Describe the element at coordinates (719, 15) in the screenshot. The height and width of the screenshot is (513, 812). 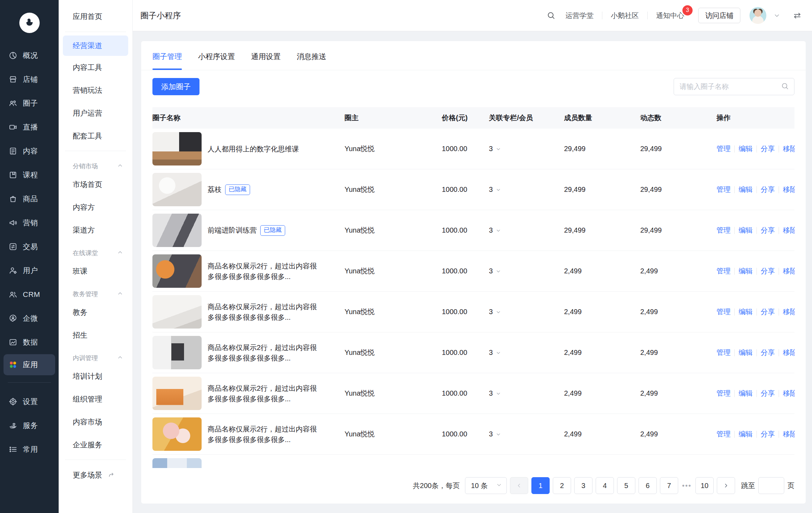
I see `visit-shop-button: 访问店铺` at that location.